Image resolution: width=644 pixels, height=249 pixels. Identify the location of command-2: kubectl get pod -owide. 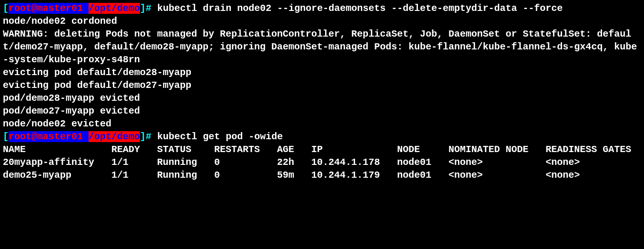
(220, 137).